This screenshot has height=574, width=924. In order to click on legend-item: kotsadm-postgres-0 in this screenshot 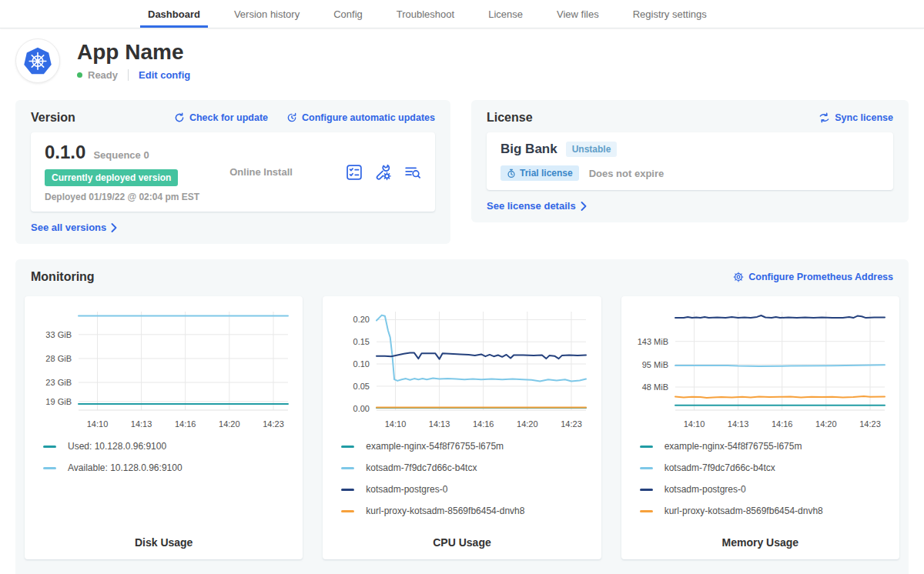, I will do `click(765, 489)`.